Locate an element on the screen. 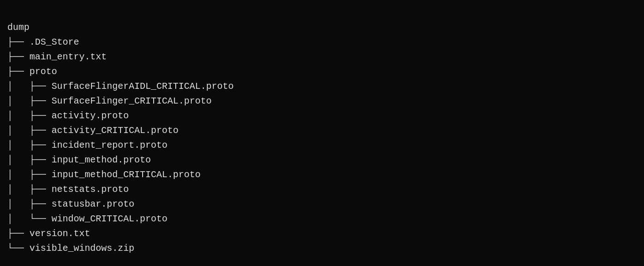 This screenshot has width=644, height=266. tree-item: └── visible_windows.zip is located at coordinates (322, 249).